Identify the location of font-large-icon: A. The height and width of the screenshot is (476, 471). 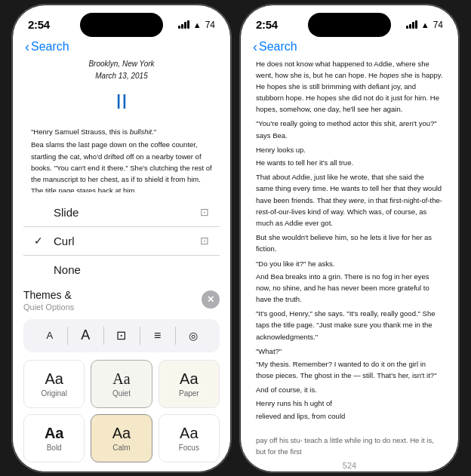
(85, 335).